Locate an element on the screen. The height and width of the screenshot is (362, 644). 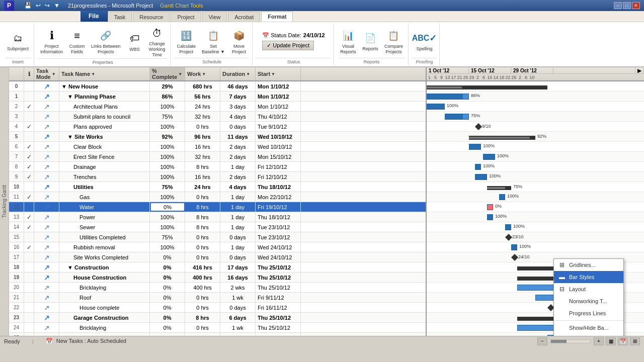
tab-acrobat: Acrobat is located at coordinates (244, 17).